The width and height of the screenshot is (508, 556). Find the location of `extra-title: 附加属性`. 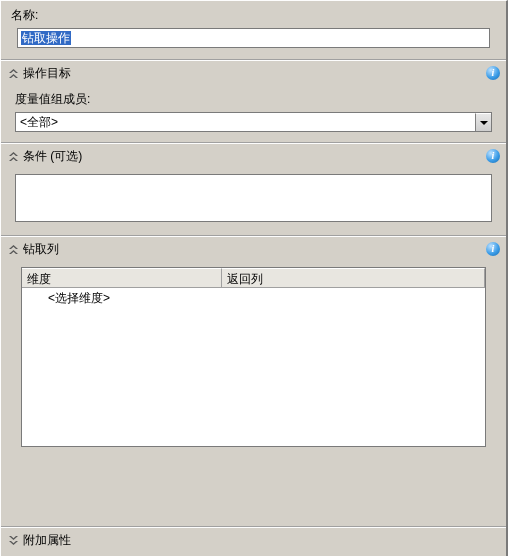

extra-title: 附加属性 is located at coordinates (262, 540).